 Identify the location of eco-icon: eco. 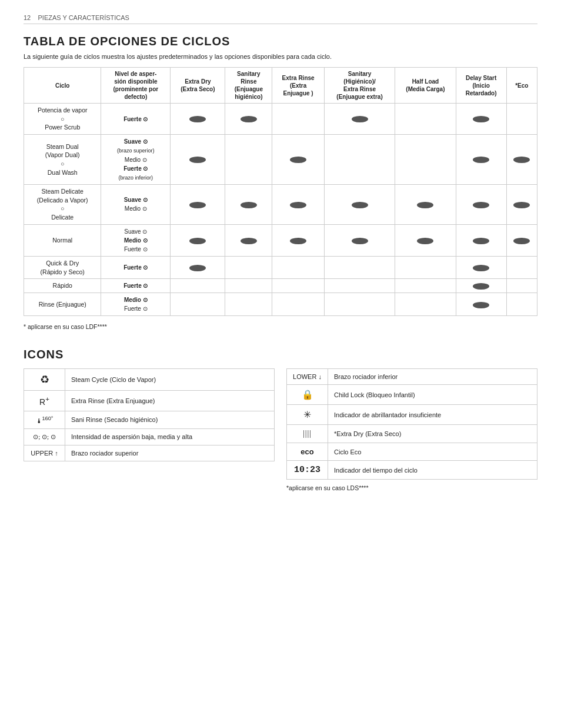
(308, 452).